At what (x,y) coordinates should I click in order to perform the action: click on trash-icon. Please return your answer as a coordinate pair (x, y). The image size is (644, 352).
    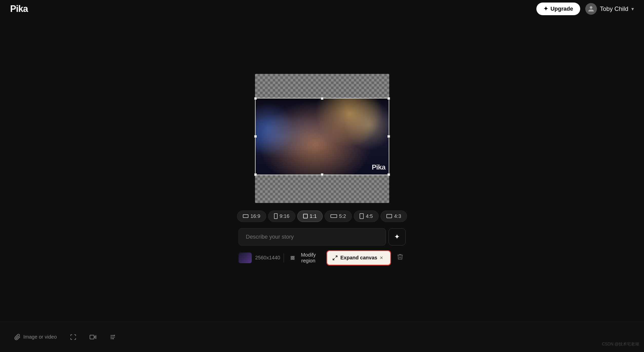
    Looking at the image, I should click on (400, 257).